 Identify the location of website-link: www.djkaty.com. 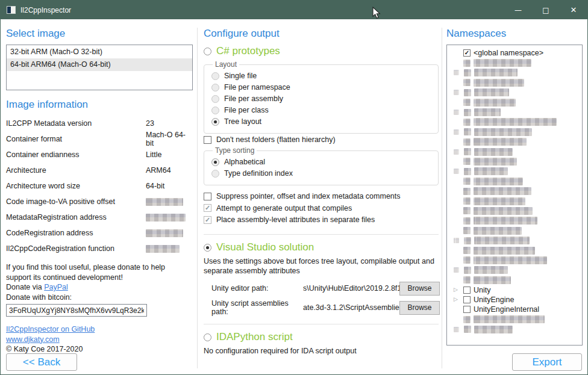
(33, 339).